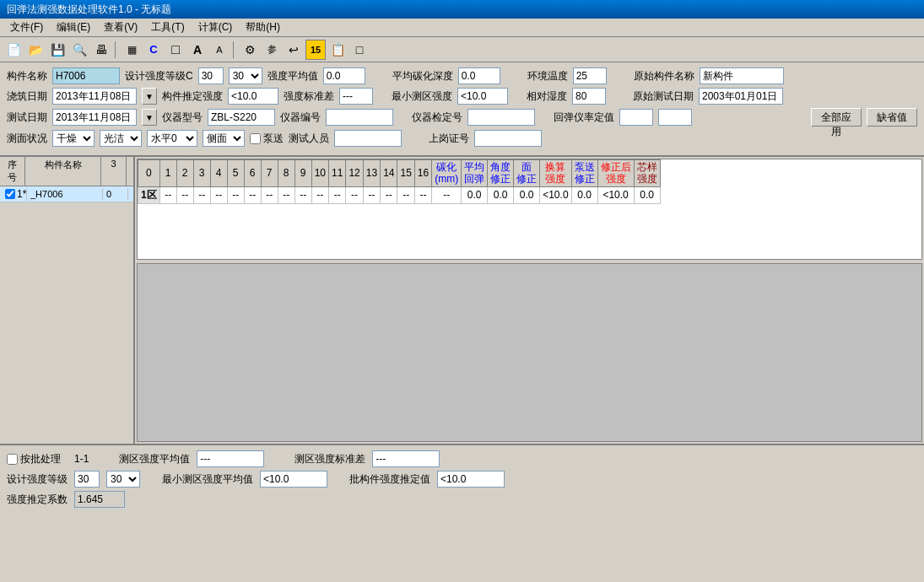  Describe the element at coordinates (197, 50) in the screenshot. I see `toolbar-a-big: A` at that location.